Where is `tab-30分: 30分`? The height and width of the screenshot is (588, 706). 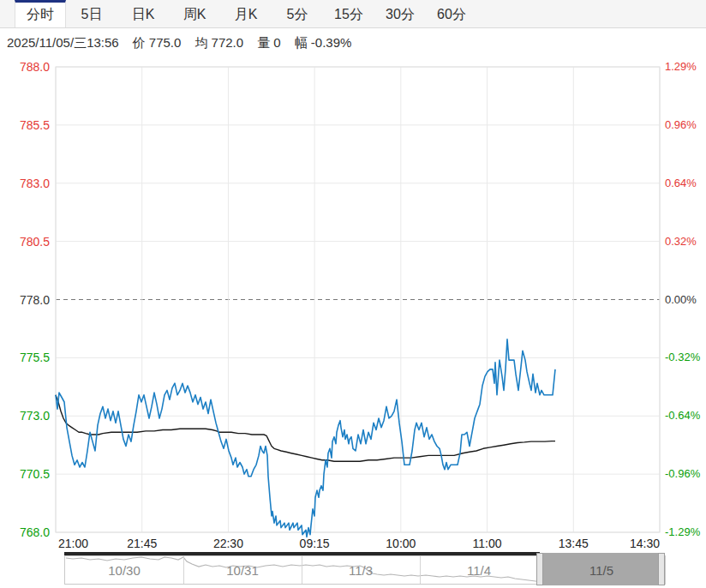
tab-30分: 30分 is located at coordinates (400, 14).